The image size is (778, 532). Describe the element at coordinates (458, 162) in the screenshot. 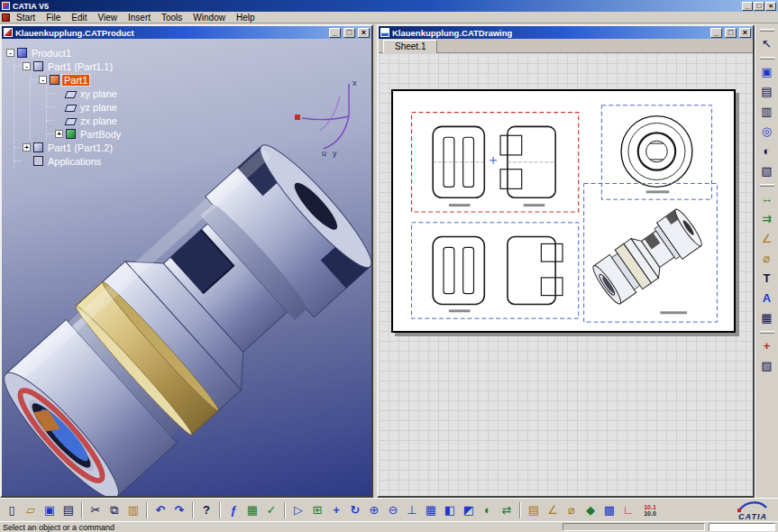

I see `front-view` at that location.